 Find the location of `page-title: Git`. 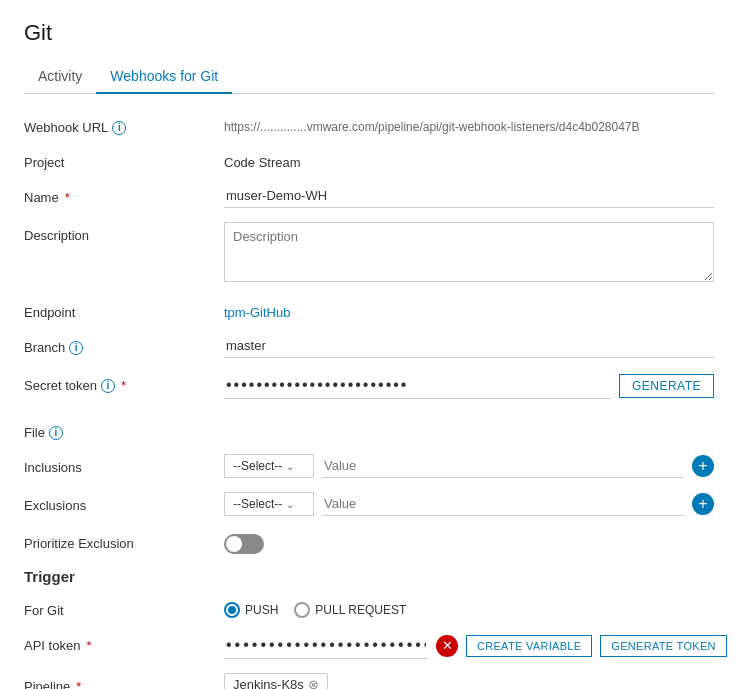

page-title: Git is located at coordinates (369, 33).